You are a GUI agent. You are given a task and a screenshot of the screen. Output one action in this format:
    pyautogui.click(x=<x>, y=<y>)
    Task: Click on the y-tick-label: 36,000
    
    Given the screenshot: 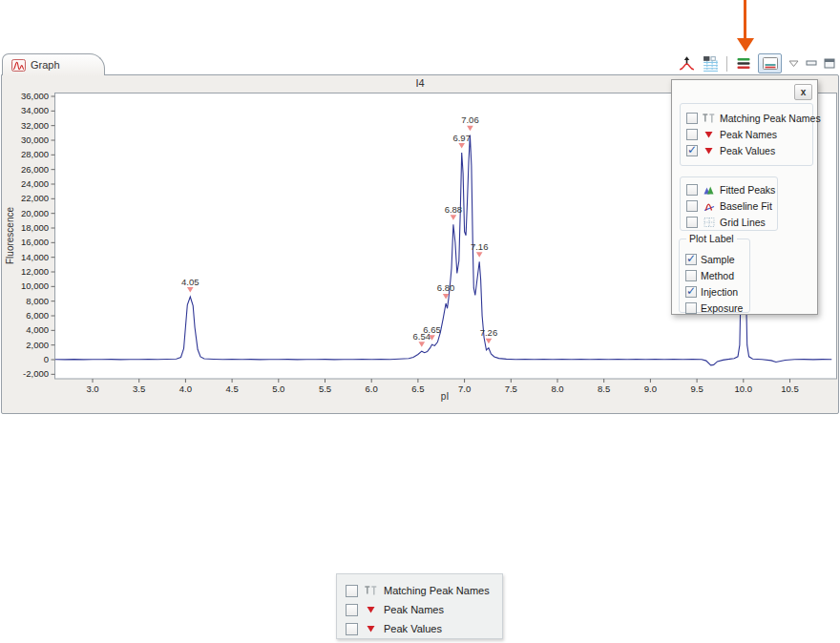 What is the action you would take?
    pyautogui.click(x=34, y=95)
    